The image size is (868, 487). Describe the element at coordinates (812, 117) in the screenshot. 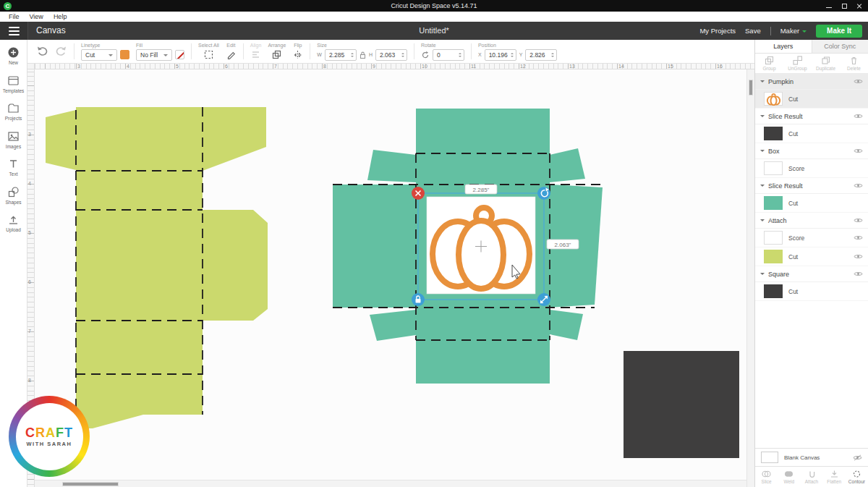

I see `layer-group-slice-result-1: Slice Result` at that location.